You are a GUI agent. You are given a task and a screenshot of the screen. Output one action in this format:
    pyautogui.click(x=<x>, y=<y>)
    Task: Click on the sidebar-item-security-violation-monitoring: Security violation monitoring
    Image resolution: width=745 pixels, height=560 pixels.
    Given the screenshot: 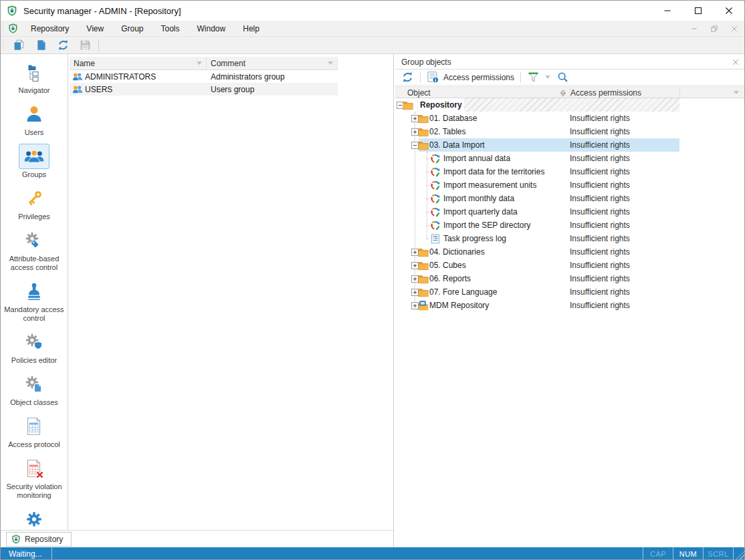 What is the action you would take?
    pyautogui.click(x=34, y=478)
    